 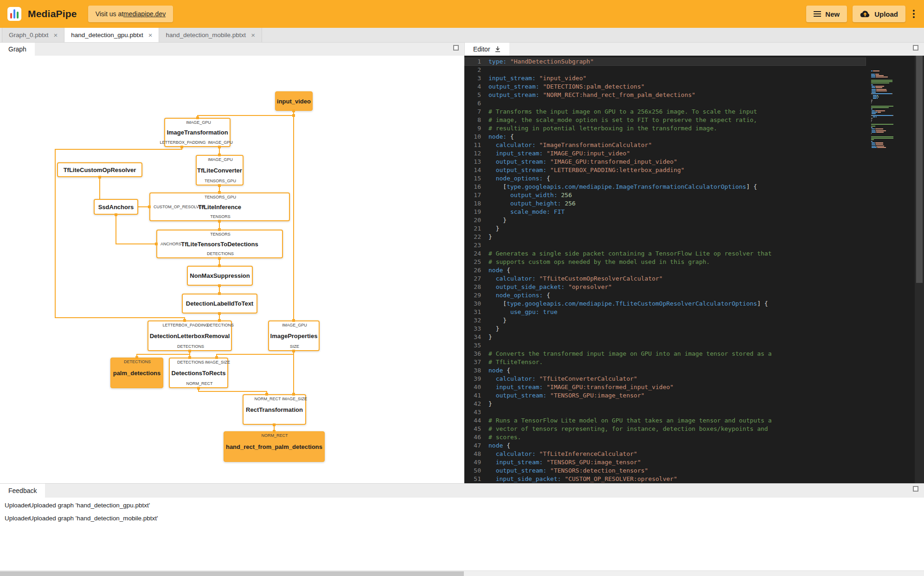 I want to click on graph-node-SsdAnchors: SsdAnchors, so click(x=116, y=207).